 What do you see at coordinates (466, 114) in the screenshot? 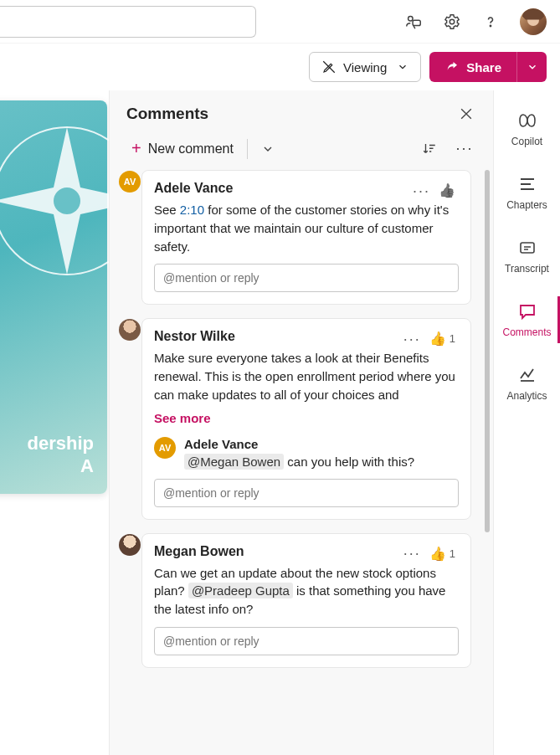
I see `close-comments-button` at bounding box center [466, 114].